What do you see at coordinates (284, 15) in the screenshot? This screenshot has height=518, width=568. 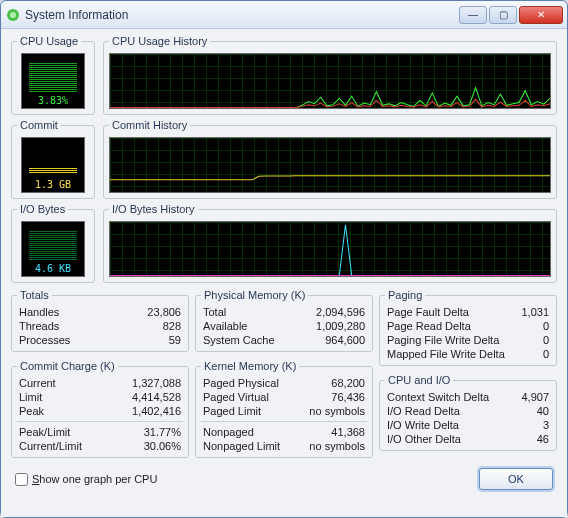 I see `titlebar: System Information — ▢ ✕` at bounding box center [284, 15].